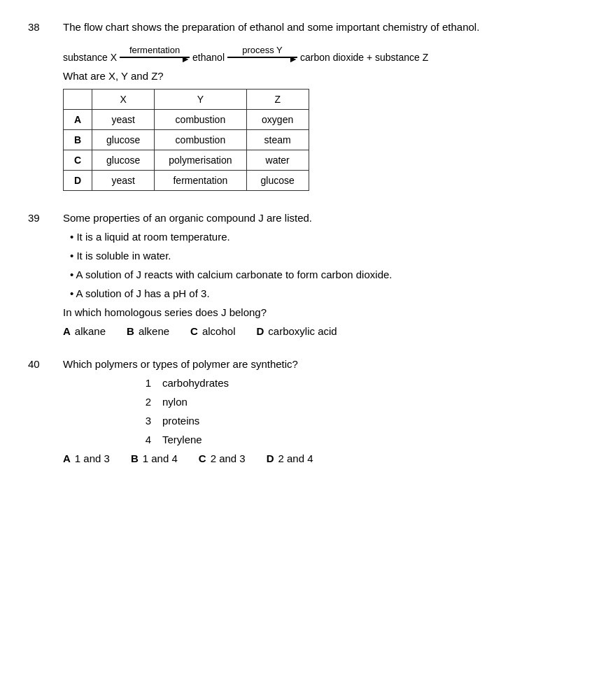 This screenshot has width=594, height=700. What do you see at coordinates (262, 52) in the screenshot?
I see `flow-arrow-2: process Y ►` at bounding box center [262, 52].